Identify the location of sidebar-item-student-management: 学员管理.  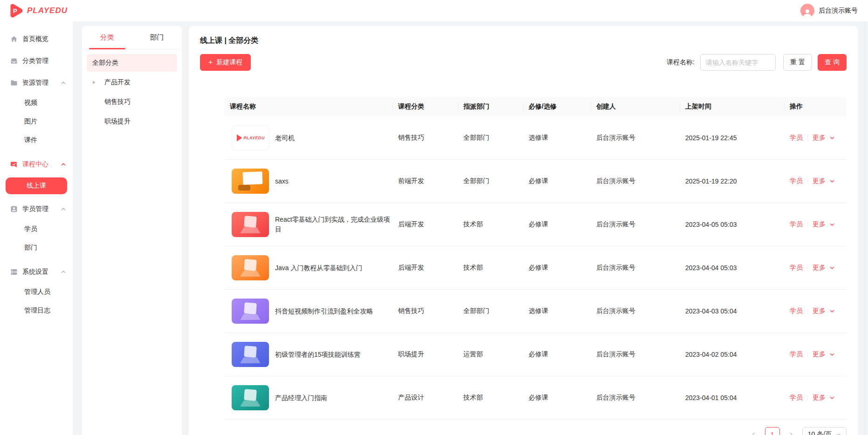
(36, 209).